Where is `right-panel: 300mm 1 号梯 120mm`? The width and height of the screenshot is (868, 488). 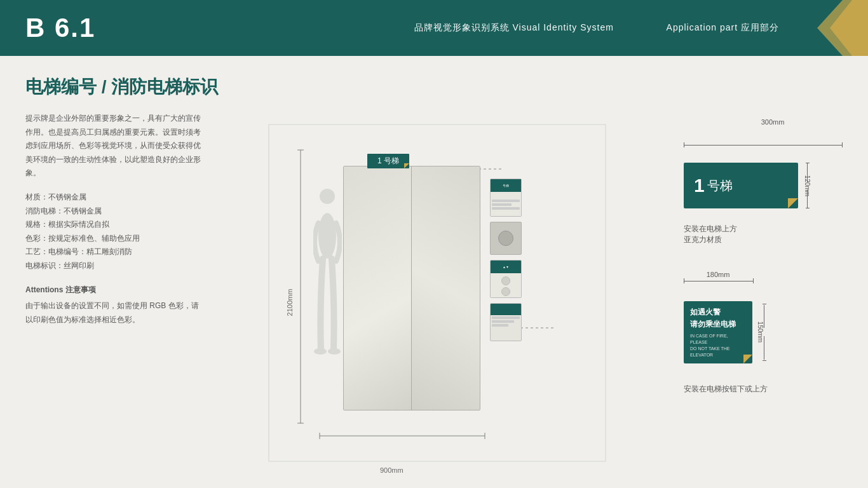 right-panel: 300mm 1 号梯 120mm is located at coordinates (760, 299).